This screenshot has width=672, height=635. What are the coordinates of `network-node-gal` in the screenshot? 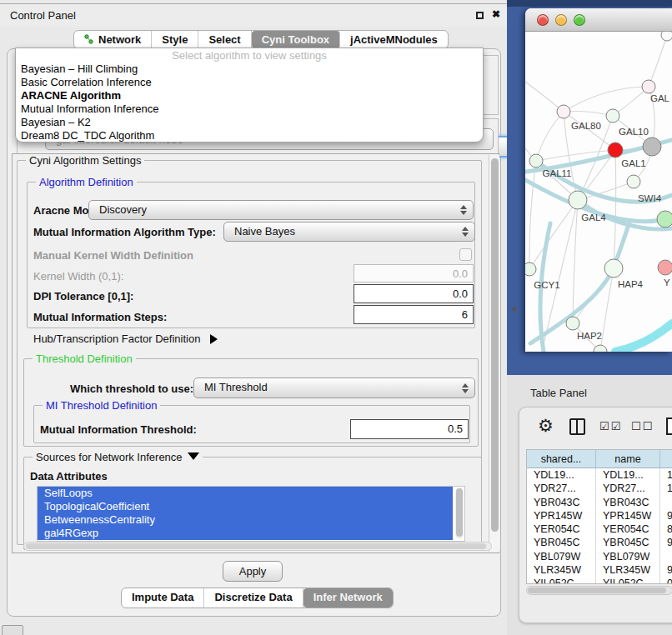 It's located at (649, 87).